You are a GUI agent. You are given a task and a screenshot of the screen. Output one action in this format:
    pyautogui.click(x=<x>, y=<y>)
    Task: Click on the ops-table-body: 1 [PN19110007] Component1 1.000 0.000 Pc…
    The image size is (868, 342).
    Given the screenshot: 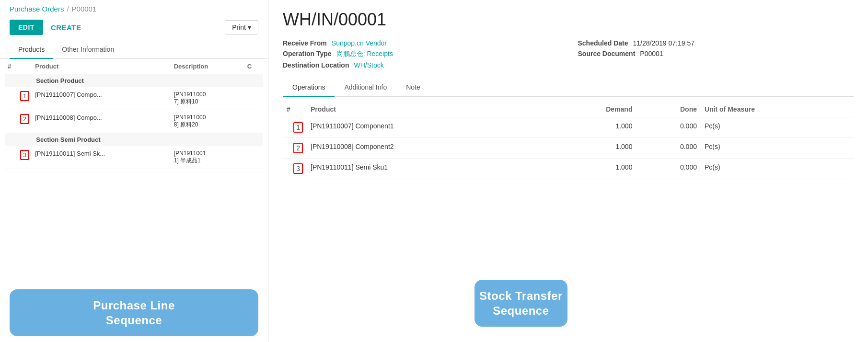 What is the action you would take?
    pyautogui.click(x=568, y=148)
    